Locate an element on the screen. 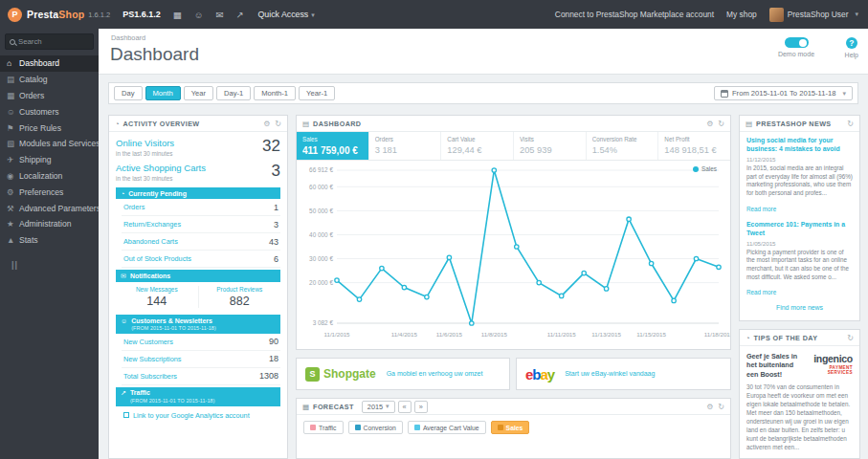 This screenshot has height=459, width=868. range-day-1-button: Day-1 is located at coordinates (234, 94).